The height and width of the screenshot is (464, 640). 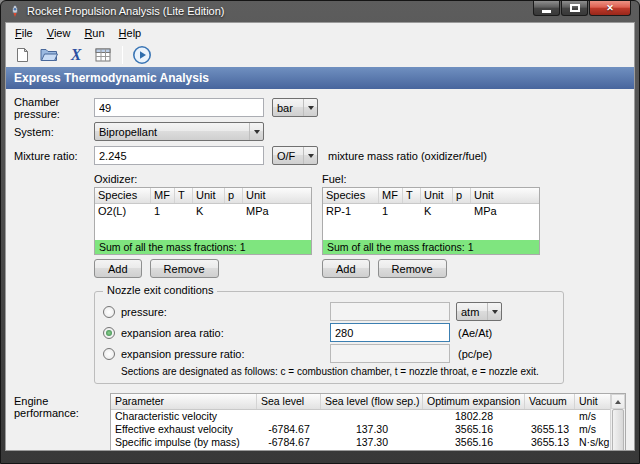 I want to click on species-x-icon: X, so click(x=76, y=55).